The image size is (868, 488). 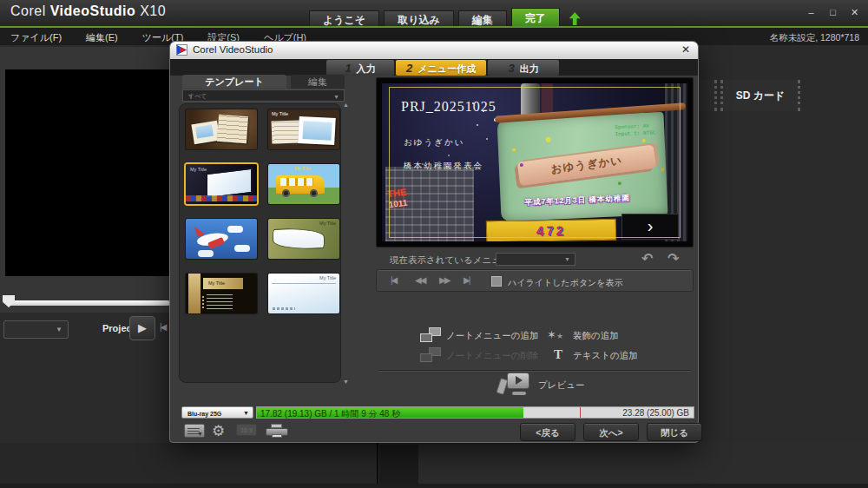 I want to click on highlight-buttons-checkbox, so click(x=496, y=281).